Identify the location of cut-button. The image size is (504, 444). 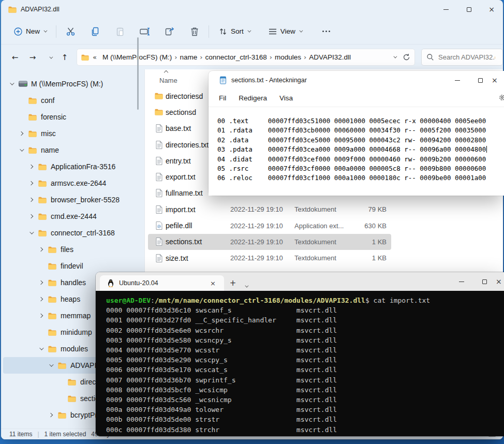
(70, 32).